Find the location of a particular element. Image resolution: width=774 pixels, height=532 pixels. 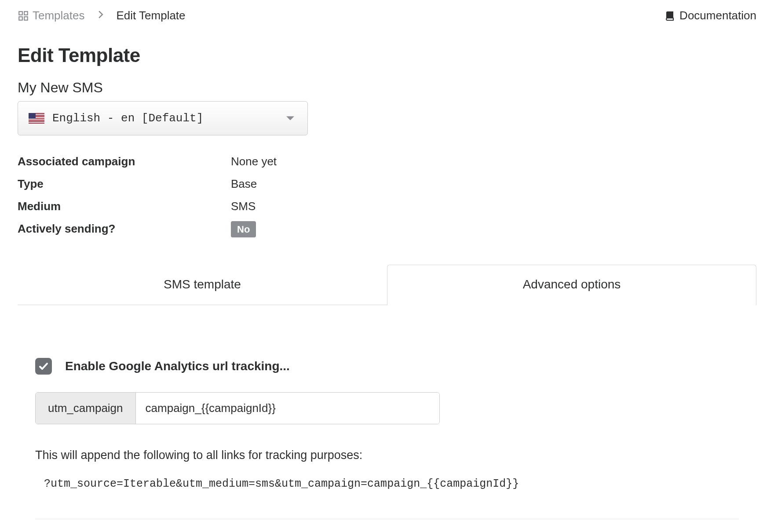

utm-addon-label: utm_campaign is located at coordinates (86, 408).